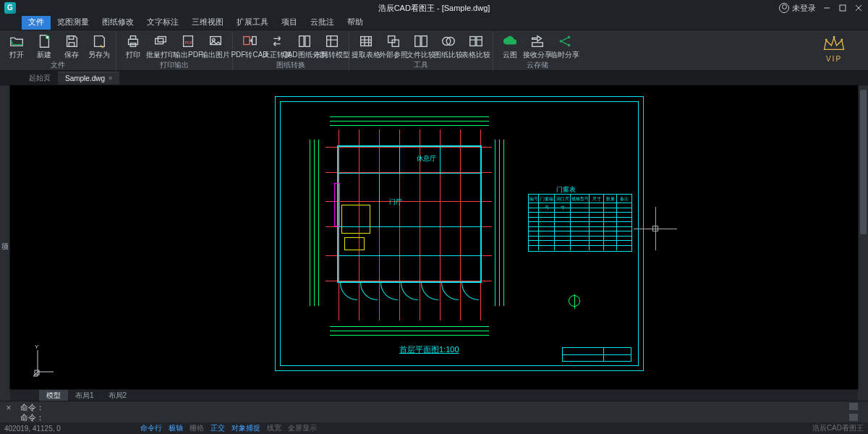 The image size is (868, 434). Describe the element at coordinates (332, 46) in the screenshot. I see `layout-to-model-button: 布局转模型` at that location.